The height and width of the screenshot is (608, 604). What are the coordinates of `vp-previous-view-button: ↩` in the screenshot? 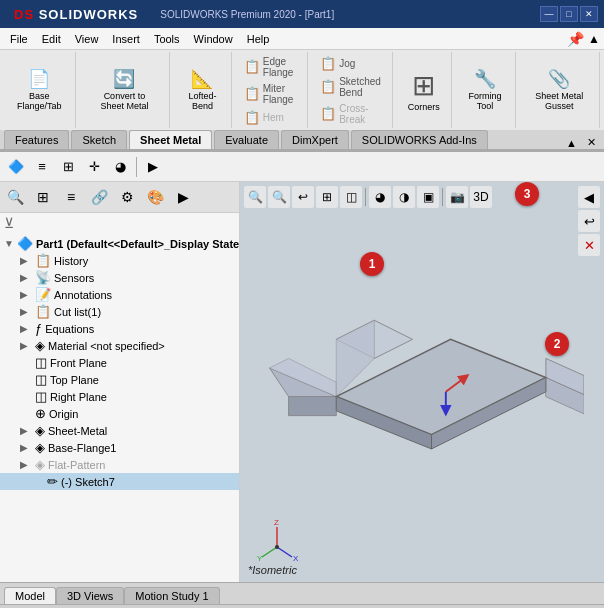 It's located at (303, 197).